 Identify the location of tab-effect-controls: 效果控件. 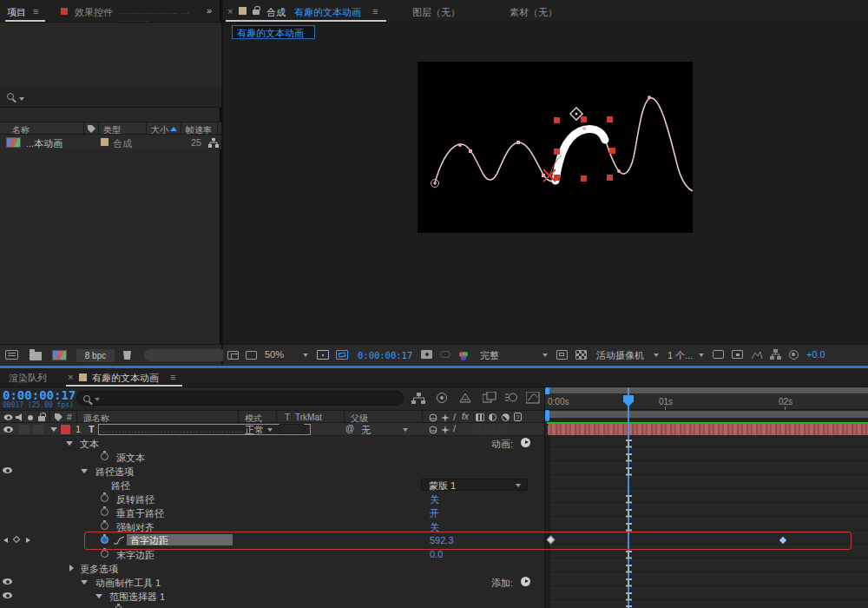
(94, 12).